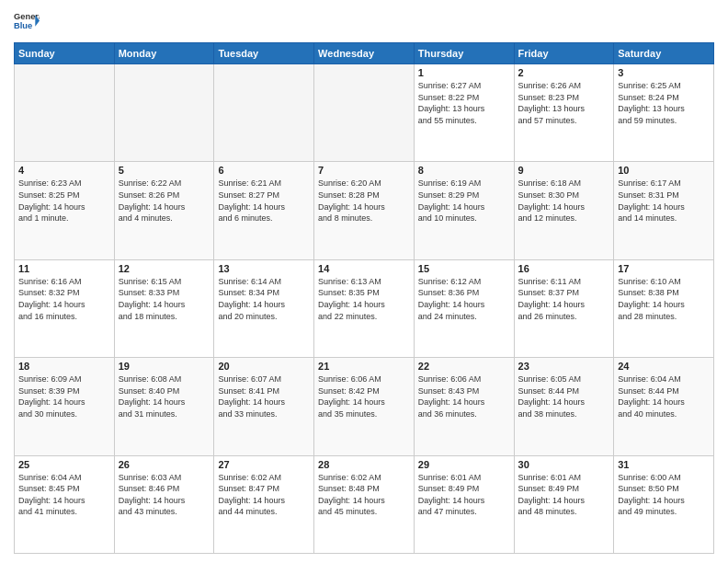 The image size is (728, 563). What do you see at coordinates (64, 308) in the screenshot?
I see `calendar-cell: 11Sunrise: 6:16 AM Sunset: 8:32 PM Dayli…` at bounding box center [64, 308].